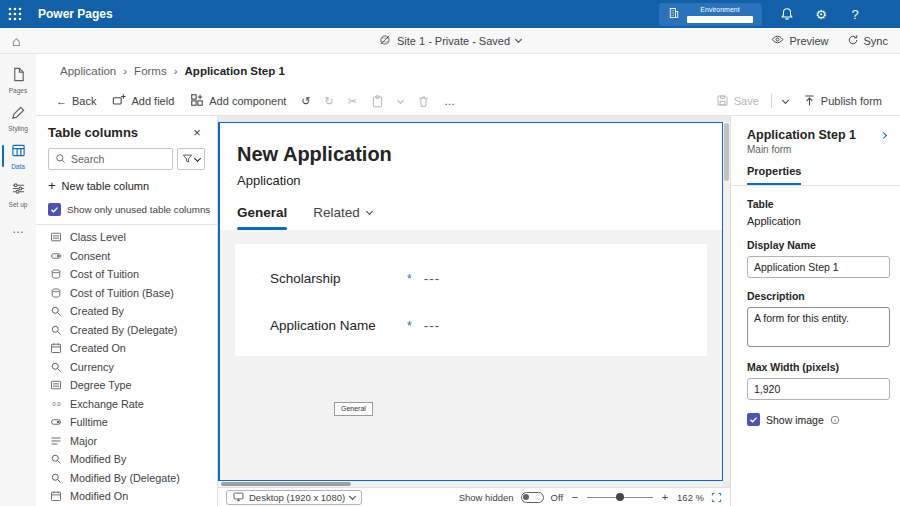  Describe the element at coordinates (468, 70) in the screenshot. I see `breadcrumb-row: Application › Forms › Application Step 1` at that location.